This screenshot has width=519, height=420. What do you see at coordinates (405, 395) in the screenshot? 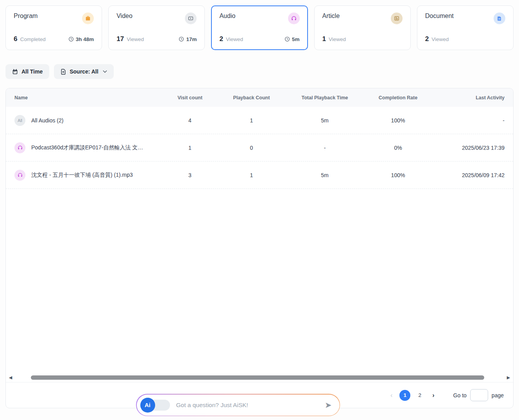
I see `pagination-page-1: 1` at bounding box center [405, 395].